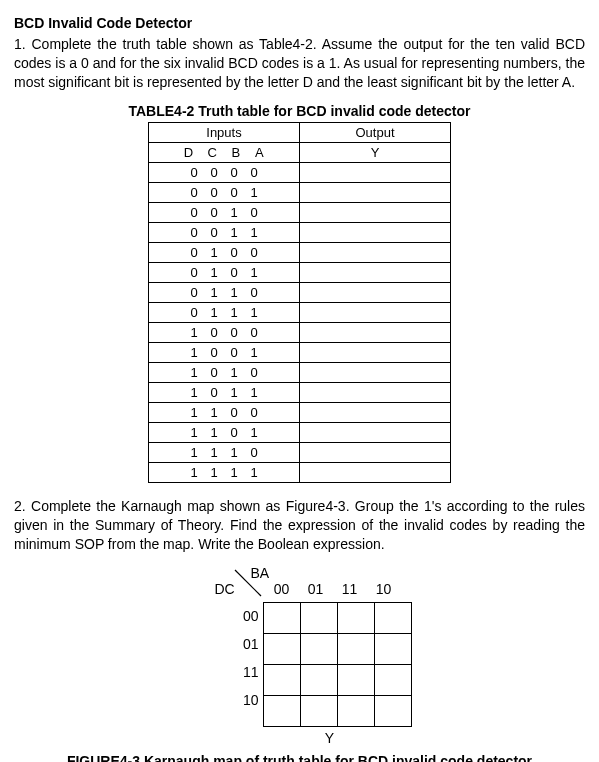  I want to click on truth-inputs-cell: 0100, so click(224, 253).